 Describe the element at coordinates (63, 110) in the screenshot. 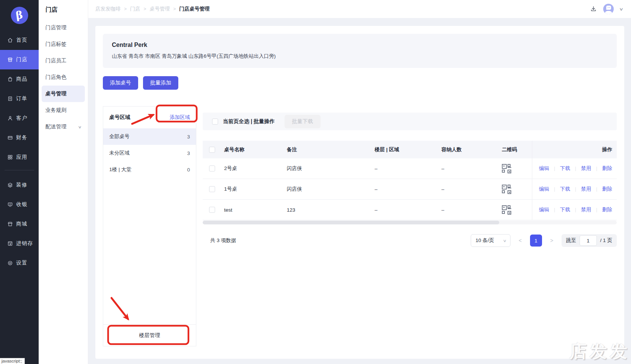

I see `subnav-business-rules: 业务规则` at that location.